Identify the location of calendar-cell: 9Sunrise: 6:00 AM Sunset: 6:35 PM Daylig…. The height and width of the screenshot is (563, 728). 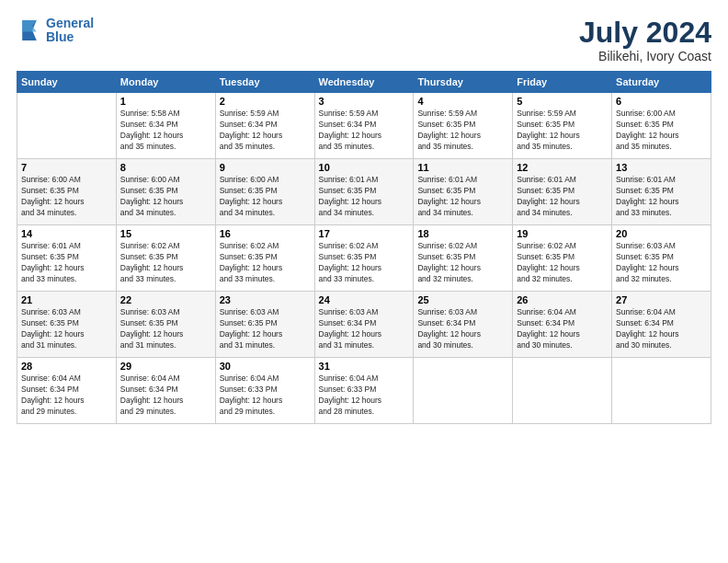
(265, 192).